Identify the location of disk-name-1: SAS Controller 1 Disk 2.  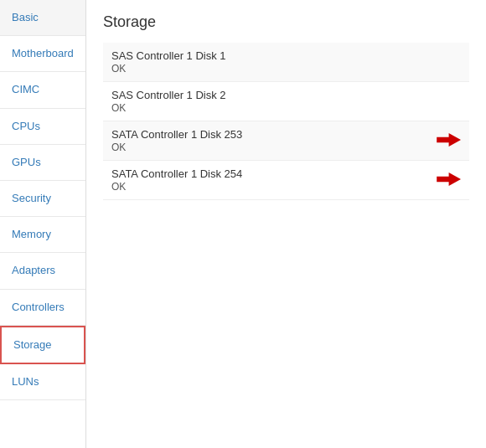
(287, 95).